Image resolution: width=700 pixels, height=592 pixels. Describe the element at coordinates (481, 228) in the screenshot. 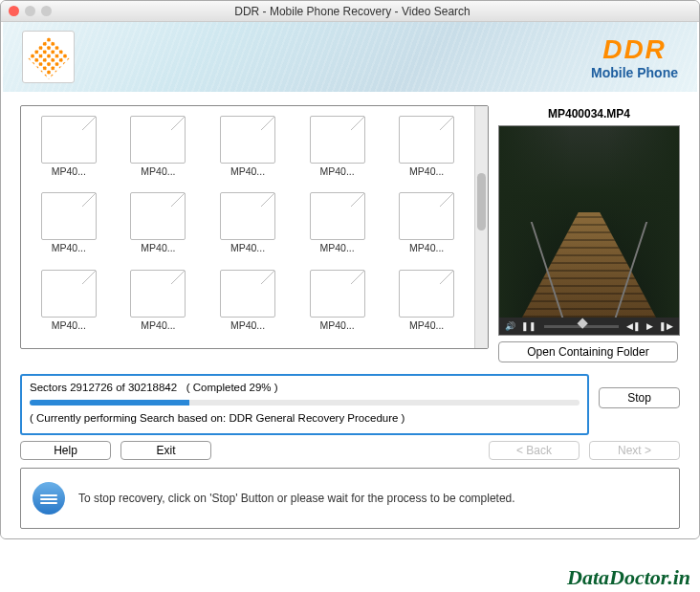

I see `scrollbar` at that location.